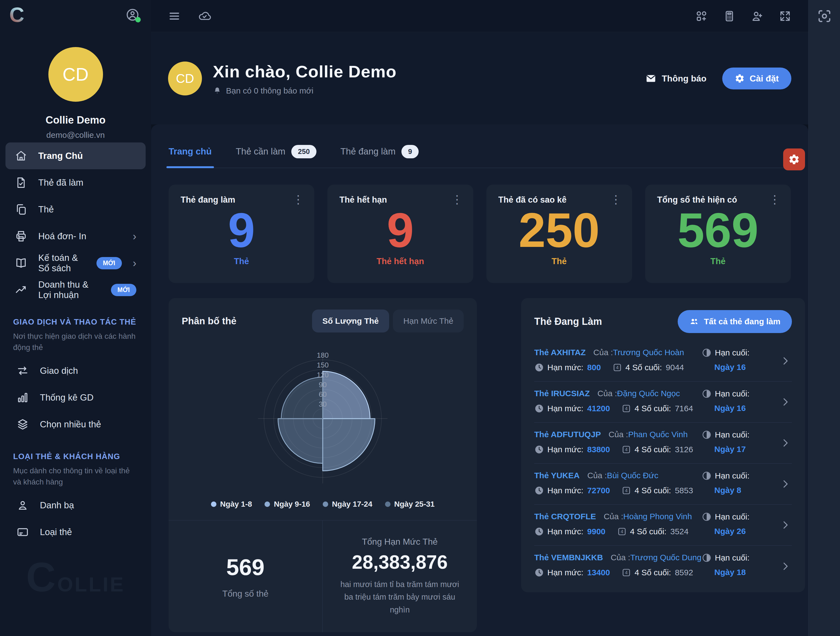 This screenshot has width=840, height=636. What do you see at coordinates (21, 182) in the screenshot?
I see `file-check-icon` at bounding box center [21, 182].